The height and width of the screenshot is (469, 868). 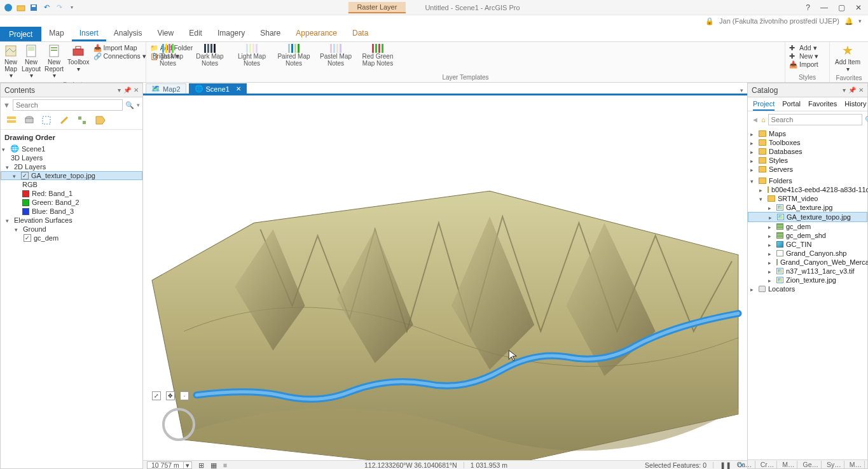 What do you see at coordinates (808, 289) in the screenshot?
I see `locators-node: Locators` at bounding box center [808, 289].